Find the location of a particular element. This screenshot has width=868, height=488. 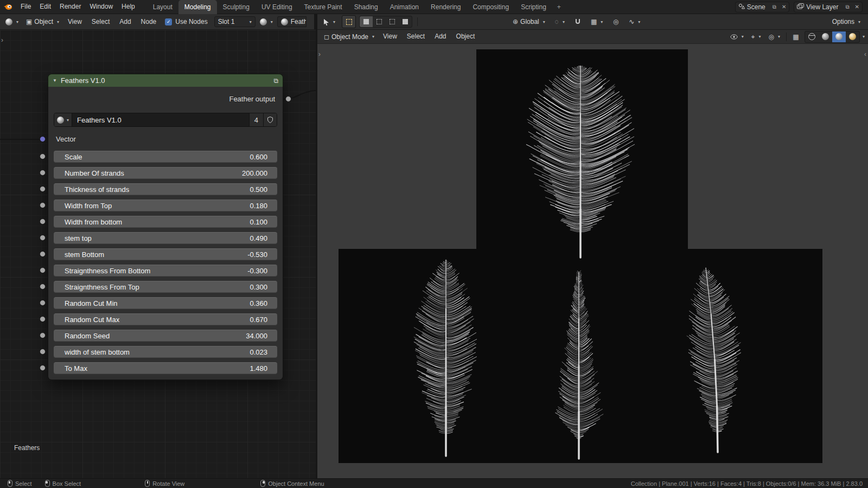

node-input-row-straignthness-from-top: Straignthness From Top 0.300 is located at coordinates (165, 287).